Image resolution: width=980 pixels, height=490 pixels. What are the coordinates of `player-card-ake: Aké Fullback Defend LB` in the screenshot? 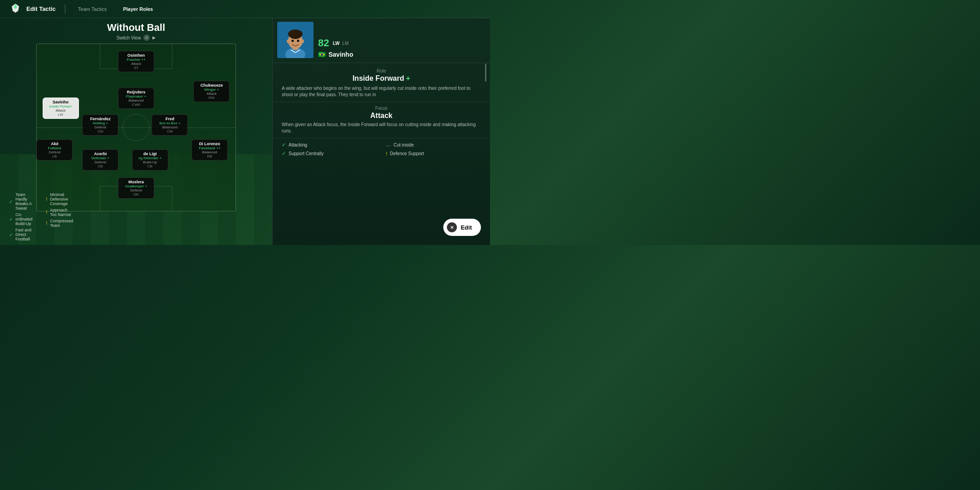 It's located at (54, 150).